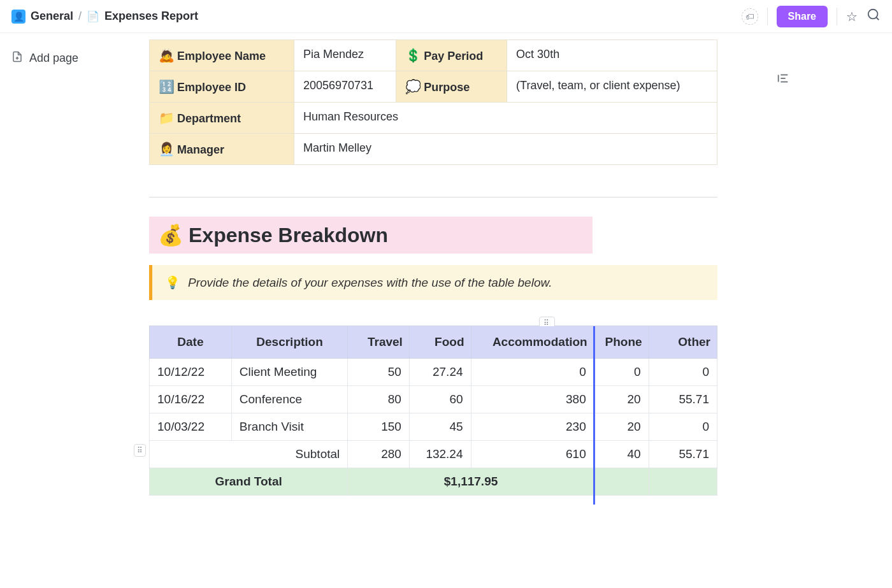 This screenshot has width=892, height=588. What do you see at coordinates (433, 482) in the screenshot?
I see `grand-total-row: Grand Total $1,117.95` at bounding box center [433, 482].